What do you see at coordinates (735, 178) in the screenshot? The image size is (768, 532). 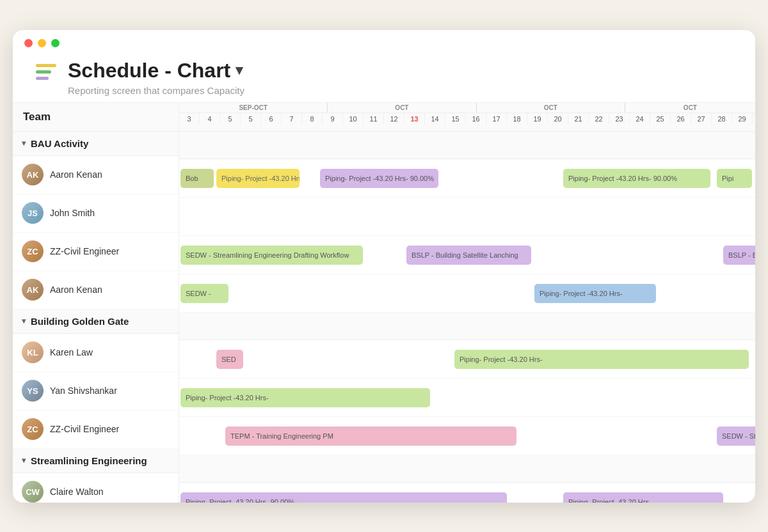 I see `gantt-bar: Pipi` at bounding box center [735, 178].